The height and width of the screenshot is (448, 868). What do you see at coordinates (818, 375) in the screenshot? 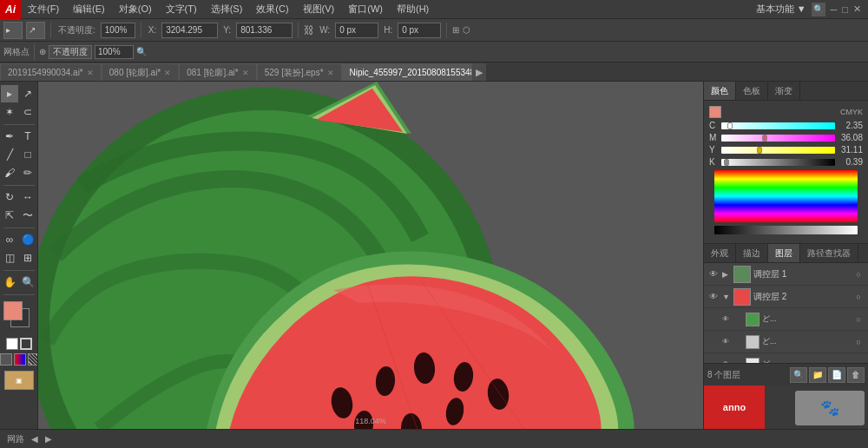
I see `new-layer-group-btn: 📁` at bounding box center [818, 375].